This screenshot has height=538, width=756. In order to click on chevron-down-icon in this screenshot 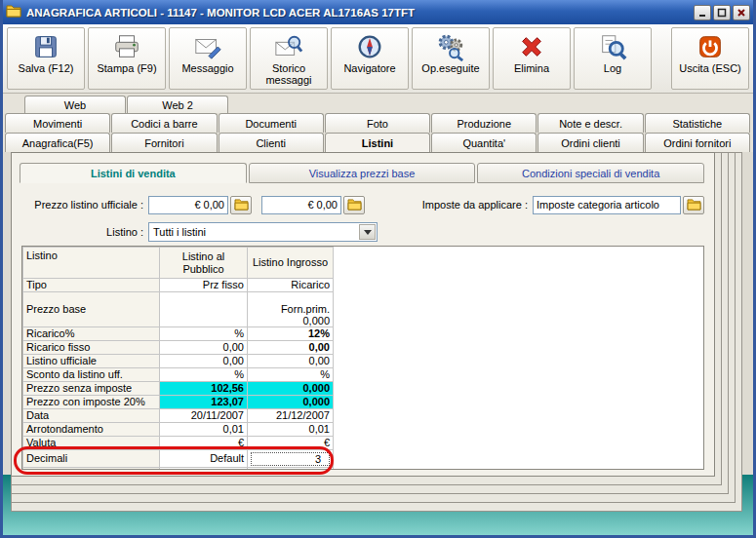, I will do `click(367, 232)`.